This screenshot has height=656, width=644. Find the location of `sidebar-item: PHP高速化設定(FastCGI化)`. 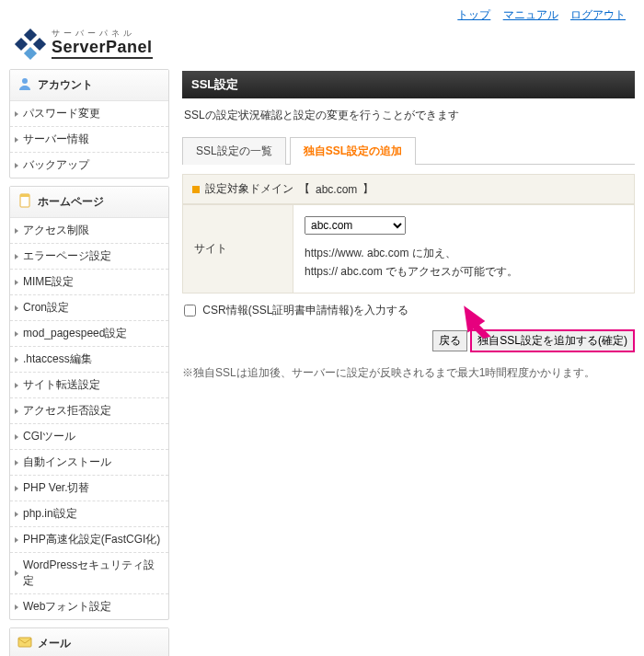

sidebar-item: PHP高速化設定(FastCGI化) is located at coordinates (89, 539).